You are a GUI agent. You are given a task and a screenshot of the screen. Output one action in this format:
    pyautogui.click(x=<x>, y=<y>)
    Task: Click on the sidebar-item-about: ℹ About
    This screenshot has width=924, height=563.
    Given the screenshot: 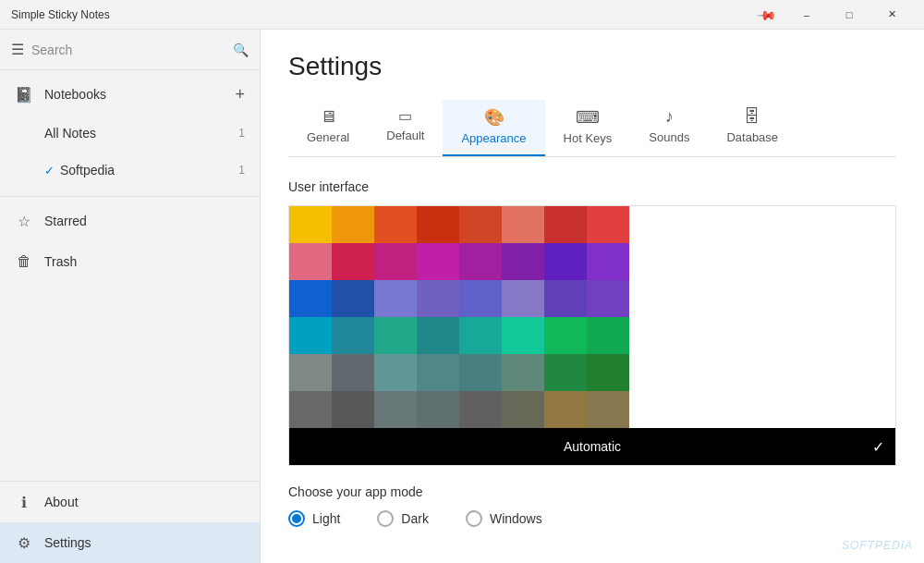 What is the action you would take?
    pyautogui.click(x=129, y=502)
    